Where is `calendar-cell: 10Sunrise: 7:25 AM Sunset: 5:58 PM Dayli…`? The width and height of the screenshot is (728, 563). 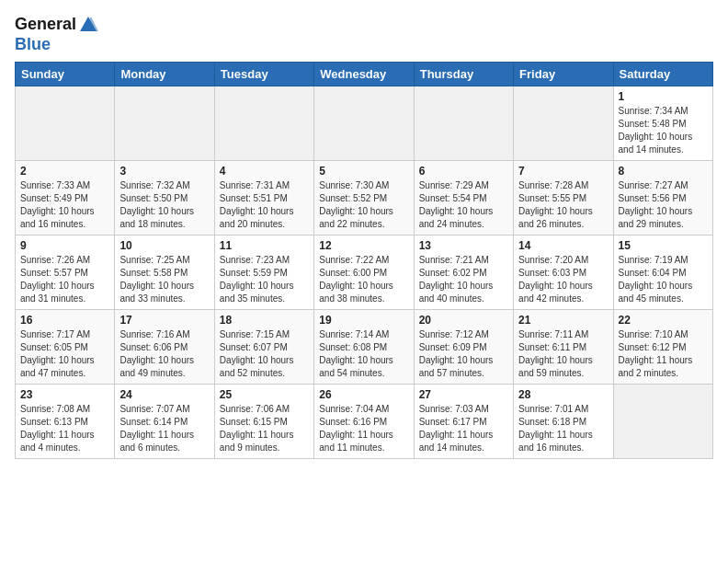 calendar-cell: 10Sunrise: 7:25 AM Sunset: 5:58 PM Dayli… is located at coordinates (165, 272).